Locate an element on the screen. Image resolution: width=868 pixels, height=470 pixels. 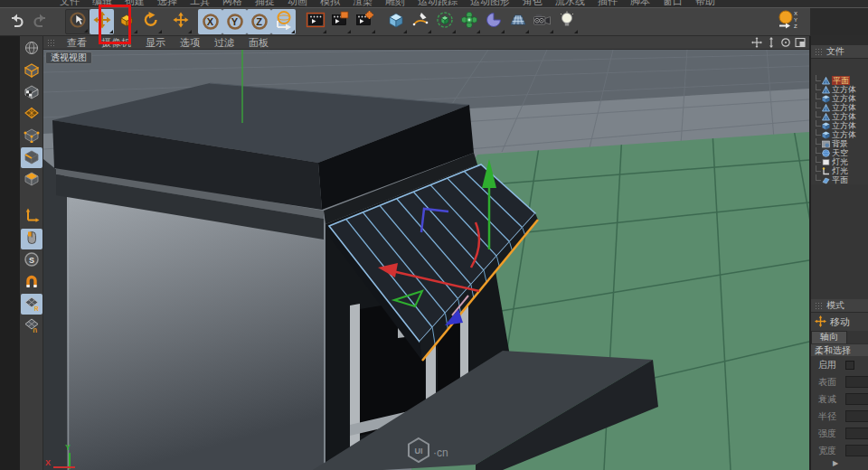
undo-button is located at coordinates (16, 22).